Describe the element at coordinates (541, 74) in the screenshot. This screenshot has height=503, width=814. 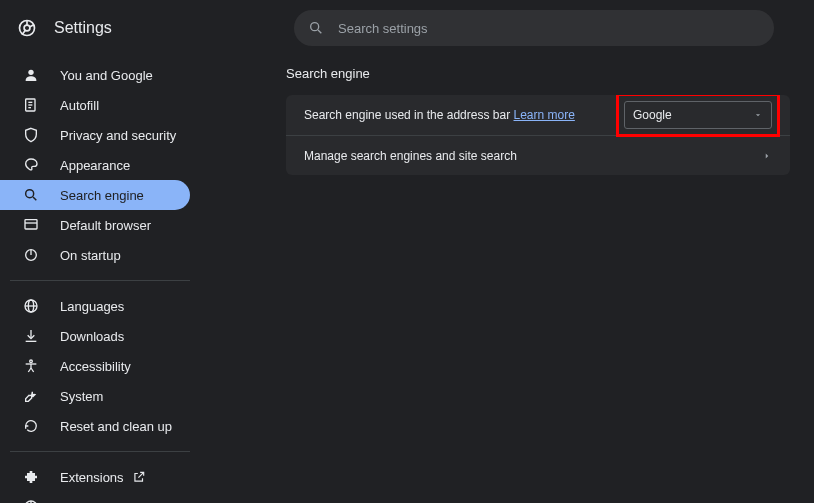
I see `section-title: Search engine` at that location.